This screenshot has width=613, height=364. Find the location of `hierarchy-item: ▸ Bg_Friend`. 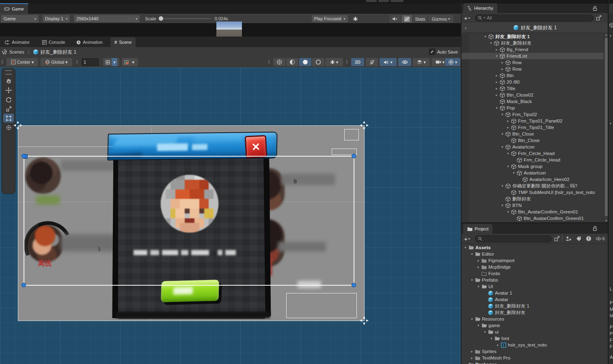

hierarchy-item: ▸ Bg_Friend is located at coordinates (533, 50).